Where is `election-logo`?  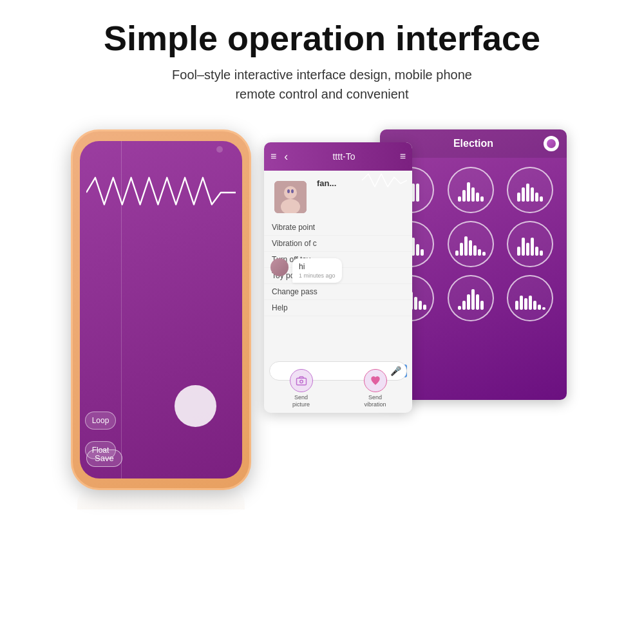 election-logo is located at coordinates (551, 144).